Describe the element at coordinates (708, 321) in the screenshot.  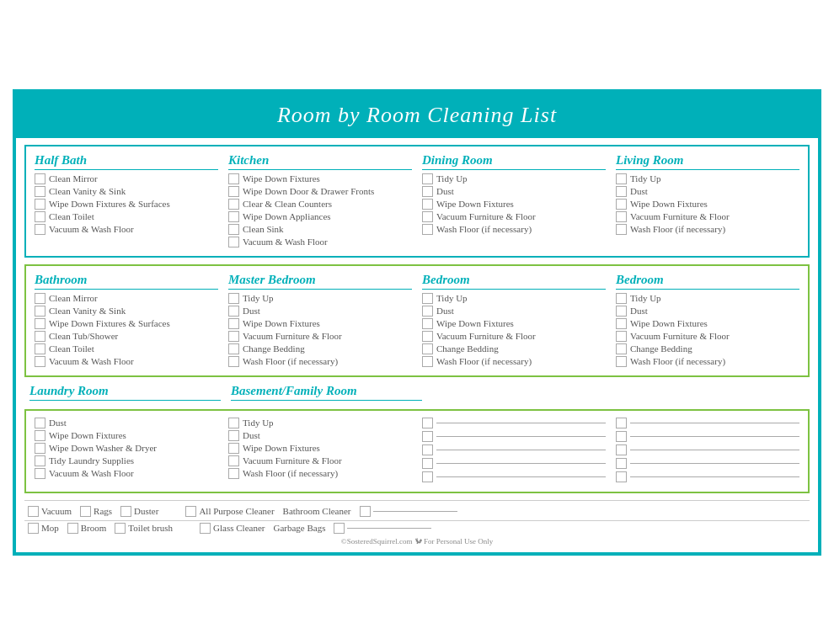
I see `bedroom2-section: Bedroom Tidy Up Dust Wipe Down Fixtures …` at that location.